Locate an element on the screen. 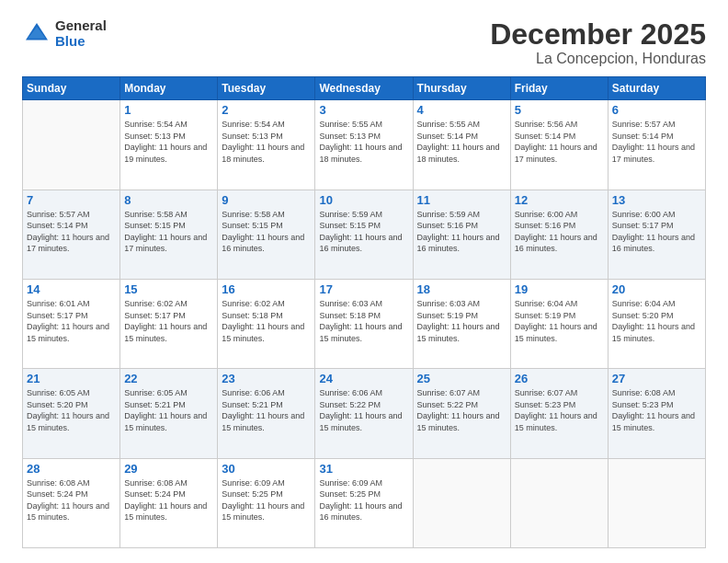 The image size is (728, 563). table-row: 9Sunrise: 5:58 AM Sunset: 5:15 PM Daylig… is located at coordinates (267, 234).